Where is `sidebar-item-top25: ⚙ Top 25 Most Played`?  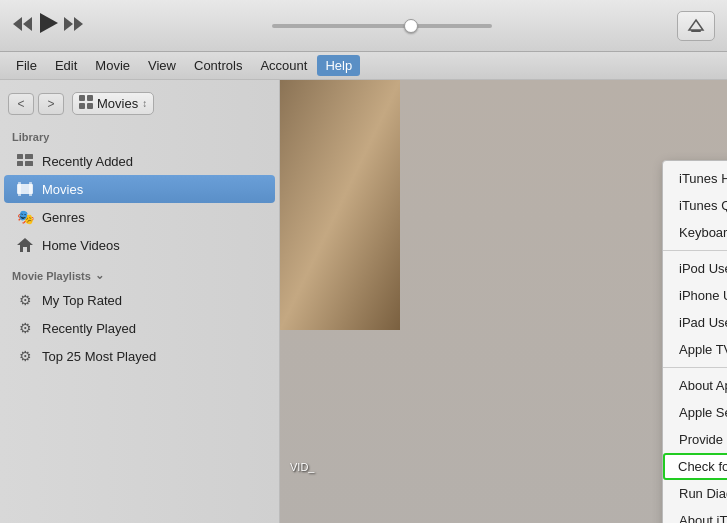 sidebar-item-top25: ⚙ Top 25 Most Played is located at coordinates (140, 356).